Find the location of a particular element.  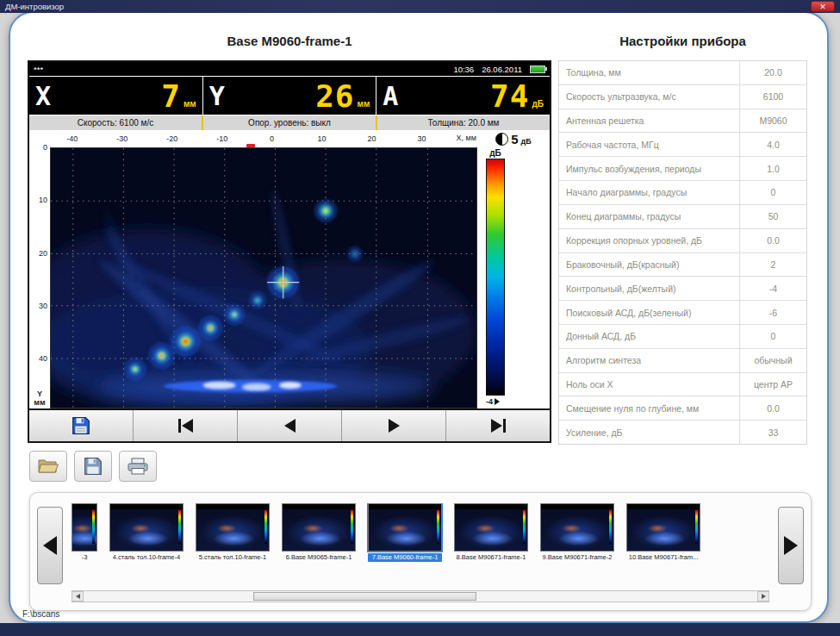

scrollbar-right-arrow is located at coordinates (763, 596).